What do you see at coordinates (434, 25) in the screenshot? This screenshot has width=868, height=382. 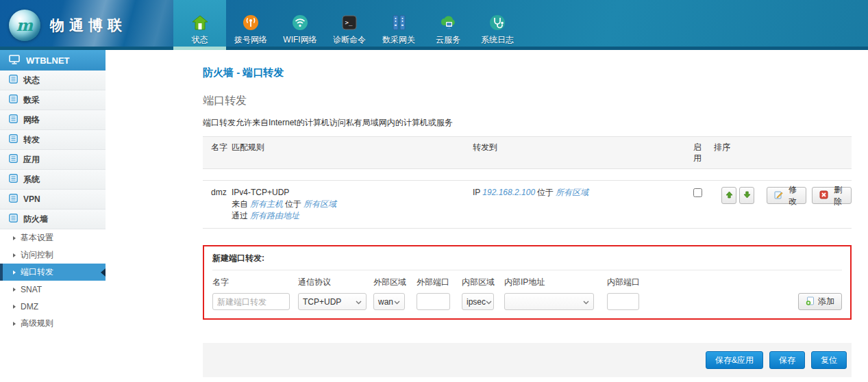 I see `header: m 物通博联 状态 拨号网络 WIFI网络 >_ 诊断命令` at bounding box center [434, 25].